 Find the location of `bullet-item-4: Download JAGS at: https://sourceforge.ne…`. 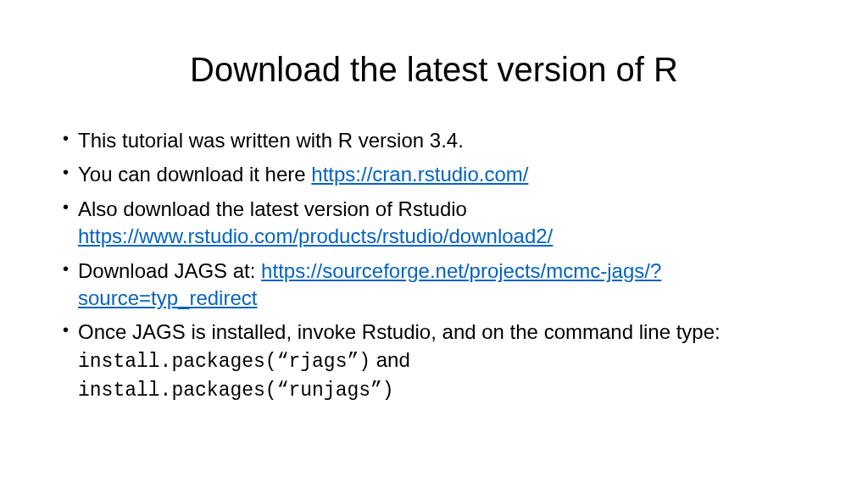

bullet-item-4: Download JAGS at: https://sourceforge.ne… is located at coordinates (434, 285).